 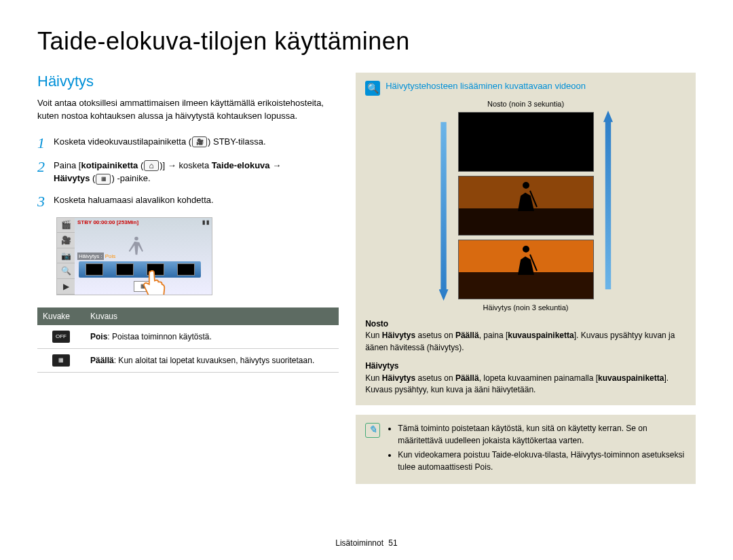 What do you see at coordinates (542, 462) in the screenshot?
I see `note-item: Kun videokamera poistuu Taide-elokuva-ti…` at bounding box center [542, 462].